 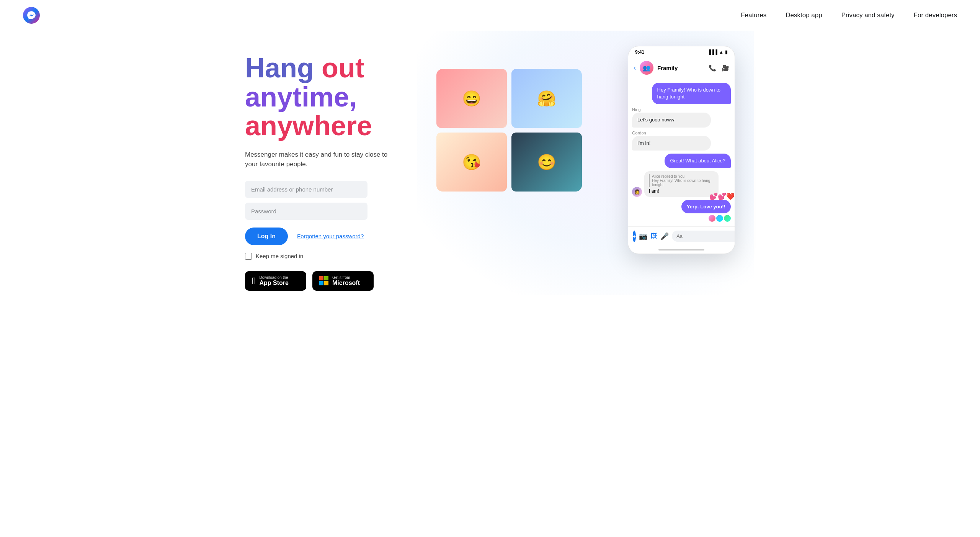 What do you see at coordinates (547, 162) in the screenshot?
I see `video-cell-4: 😊` at bounding box center [547, 162].